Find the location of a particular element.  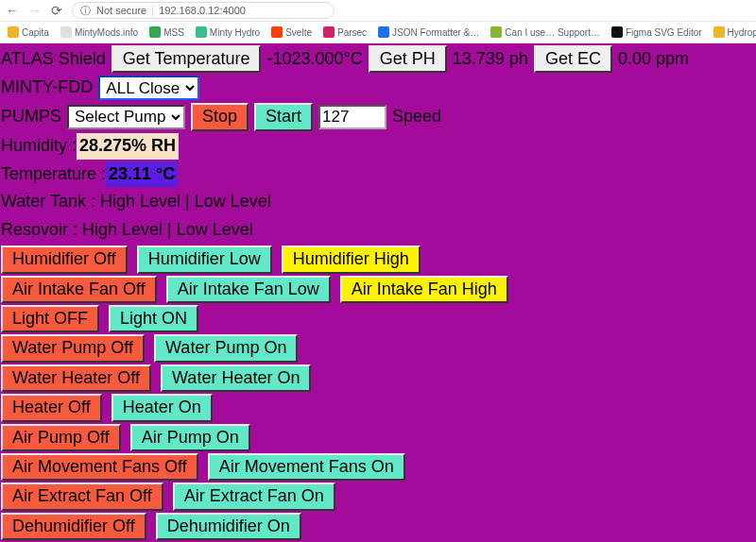

humidity-label: Humidity : is located at coordinates (39, 146).